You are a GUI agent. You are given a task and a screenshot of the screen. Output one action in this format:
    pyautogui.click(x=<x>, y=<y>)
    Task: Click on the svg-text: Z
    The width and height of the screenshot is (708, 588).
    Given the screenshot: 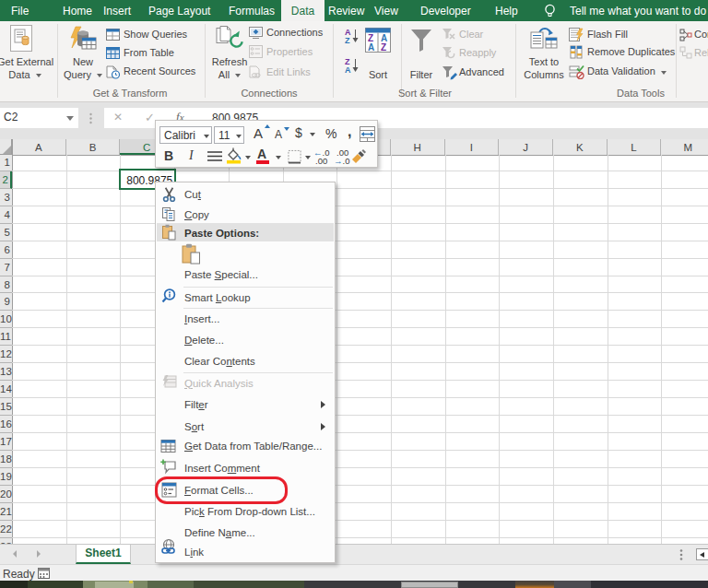 What is the action you would take?
    pyautogui.click(x=384, y=48)
    